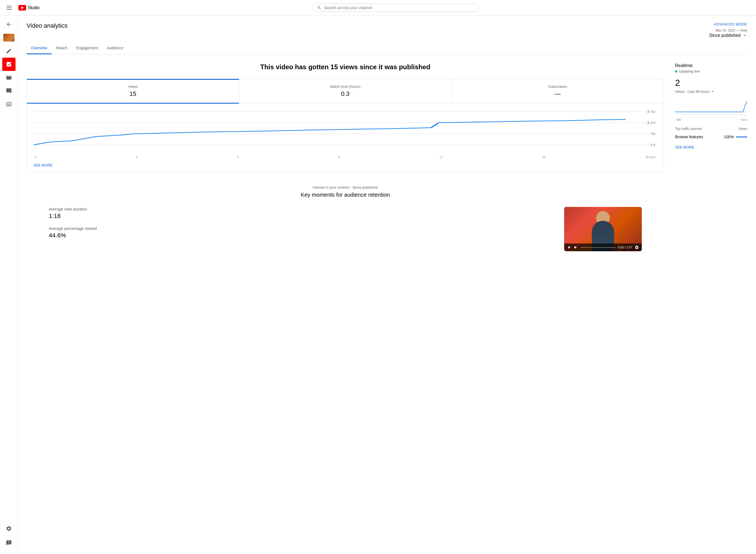  Describe the element at coordinates (637, 247) in the screenshot. I see `settings-video-icon` at that location.